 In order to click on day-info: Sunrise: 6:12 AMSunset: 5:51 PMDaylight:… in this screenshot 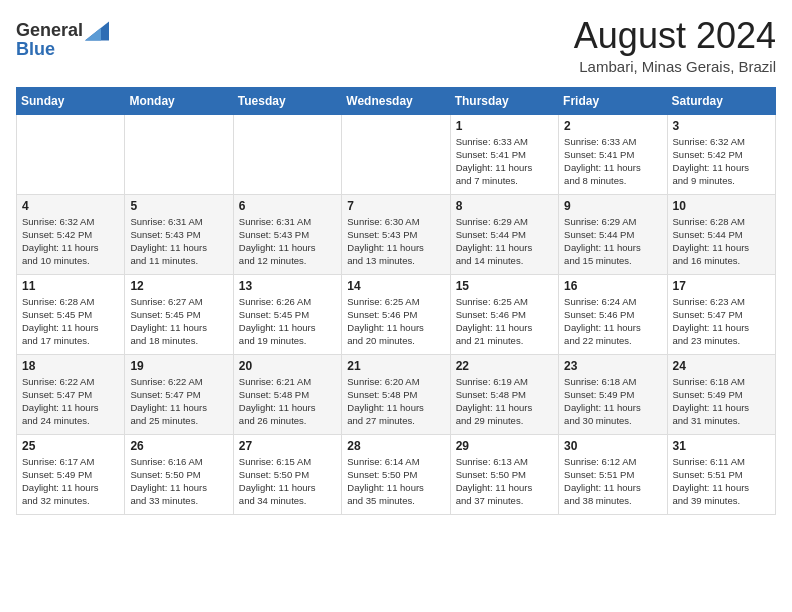, I will do `click(612, 482)`.